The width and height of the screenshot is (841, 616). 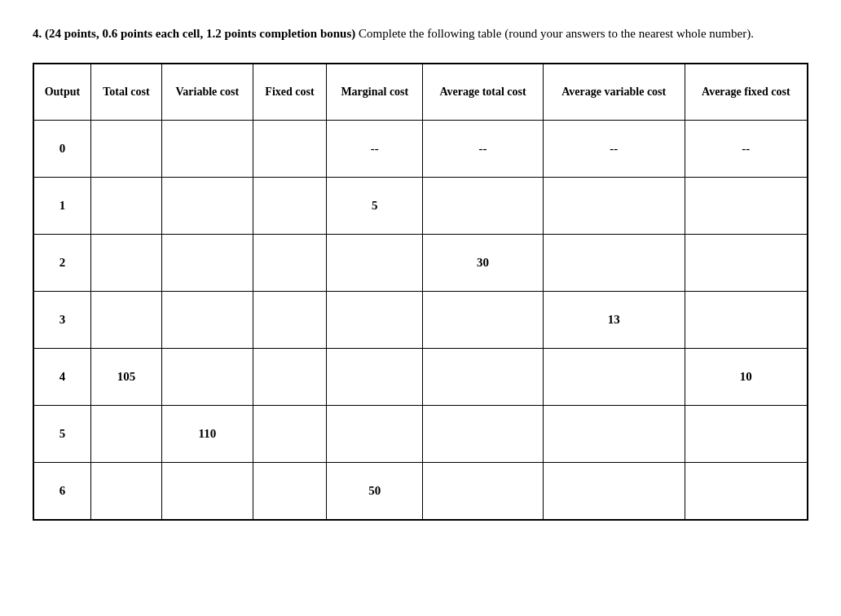 What do you see at coordinates (420, 92) in the screenshot?
I see `table-header-row: Output Total cost Variable cost Fixed co…` at bounding box center [420, 92].